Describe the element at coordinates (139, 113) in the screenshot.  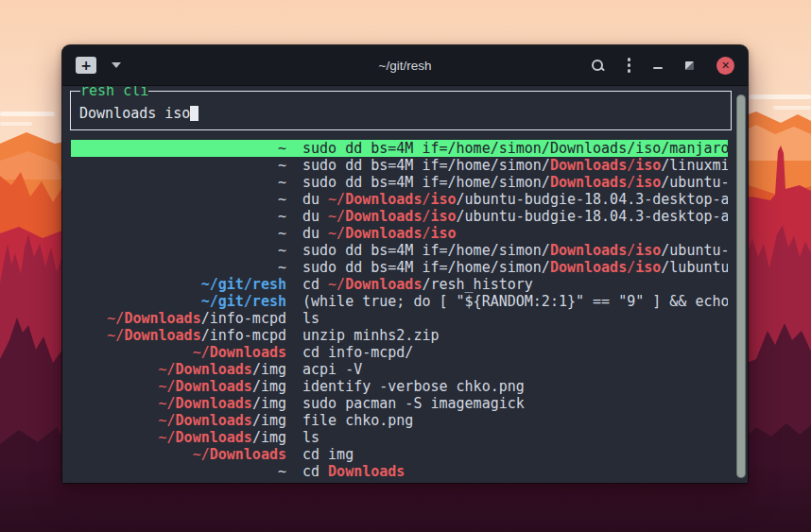
I see `search-input: Downloads iso` at that location.